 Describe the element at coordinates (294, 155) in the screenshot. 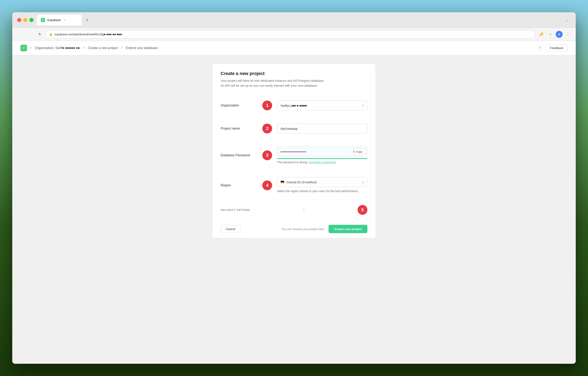

I see `db-password-row: Database Password 3 ⎘ Copy This pass` at that location.